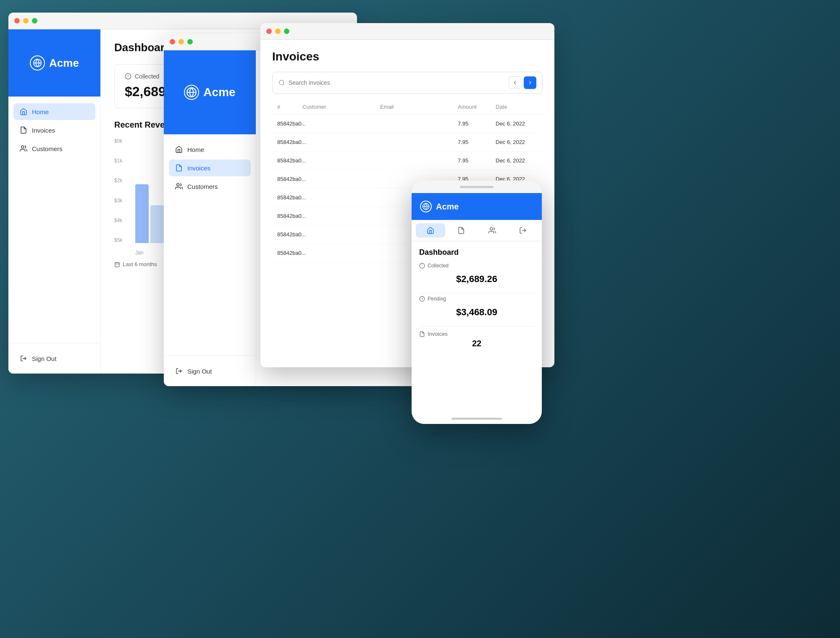 The width and height of the screenshot is (840, 638). I want to click on search-bar-container, so click(407, 83).